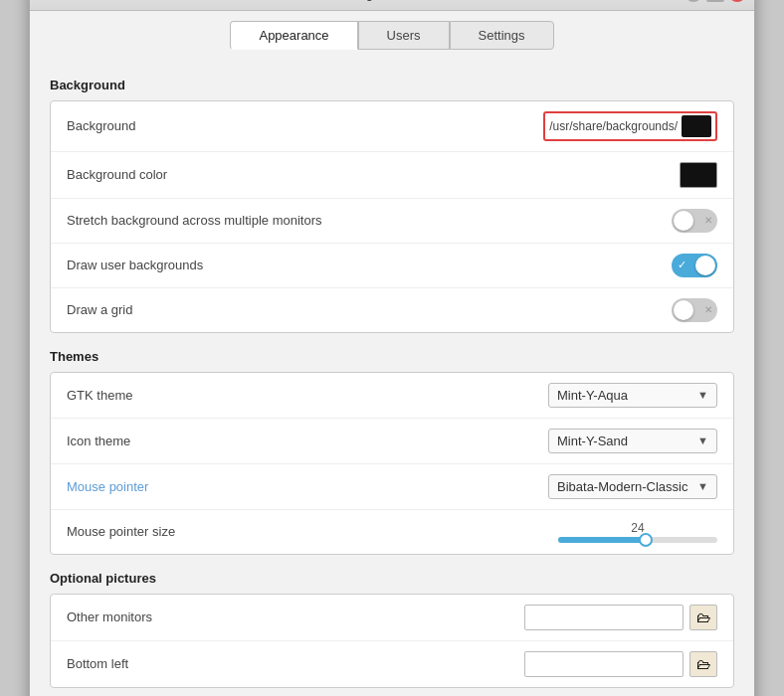 The width and height of the screenshot is (784, 696). Describe the element at coordinates (392, 441) in the screenshot. I see `icon-theme-row: Icon theme Mint-Y-Sand ▼` at that location.